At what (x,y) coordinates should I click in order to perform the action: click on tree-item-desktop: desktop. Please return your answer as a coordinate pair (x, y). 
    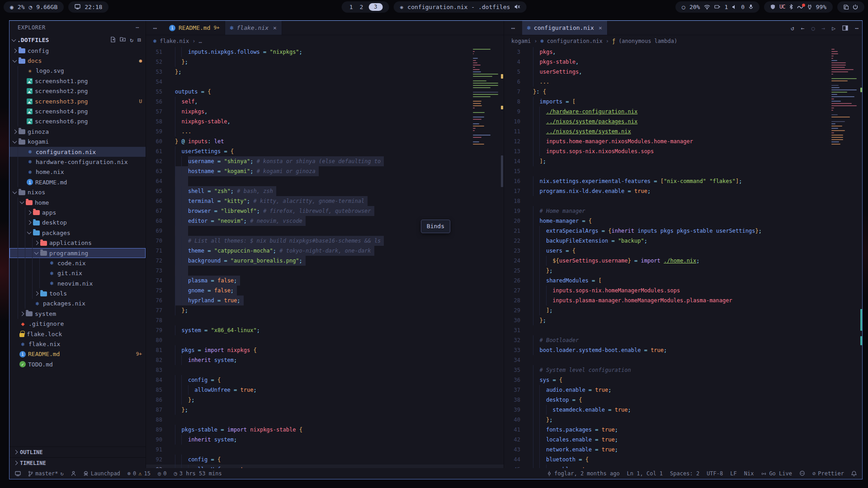
    Looking at the image, I should click on (78, 223).